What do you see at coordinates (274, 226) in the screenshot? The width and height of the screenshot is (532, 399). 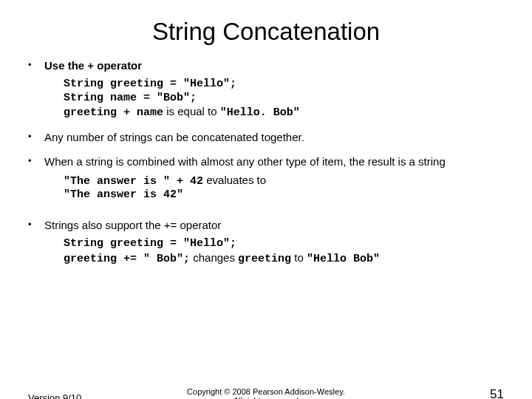 I see `bullet-4-text: Strings also support the += operator` at bounding box center [274, 226].